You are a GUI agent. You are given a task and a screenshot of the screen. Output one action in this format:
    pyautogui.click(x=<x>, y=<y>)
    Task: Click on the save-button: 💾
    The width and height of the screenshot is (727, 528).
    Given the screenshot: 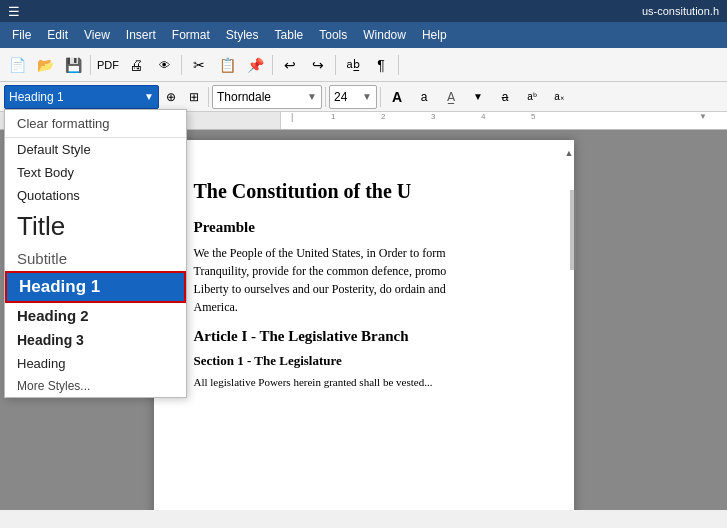 What is the action you would take?
    pyautogui.click(x=73, y=65)
    